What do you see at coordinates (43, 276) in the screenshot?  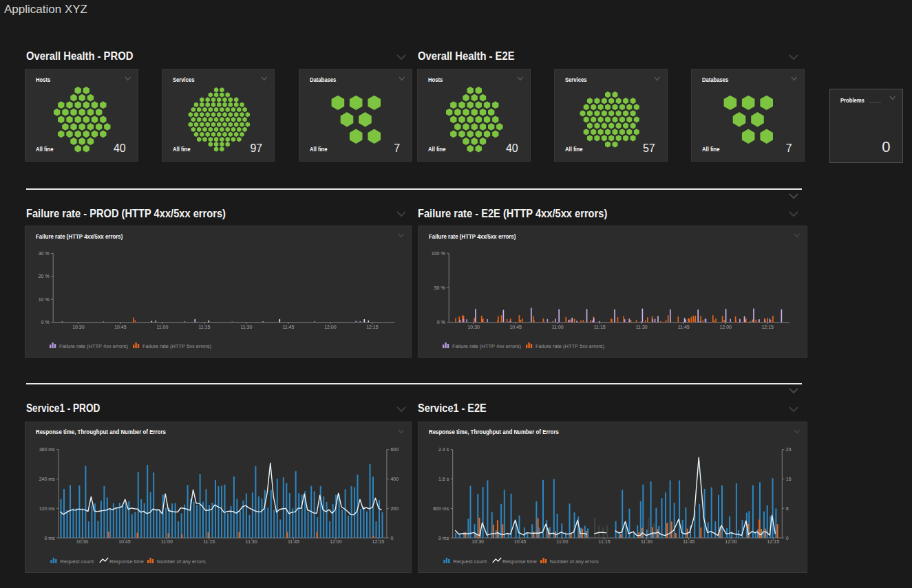 I see `svg-text: 20 %` at bounding box center [43, 276].